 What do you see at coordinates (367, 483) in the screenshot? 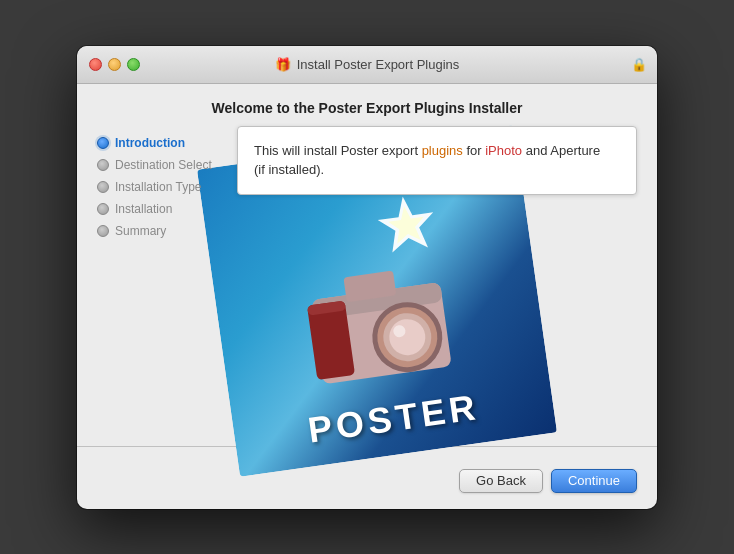
I see `bottom-bar: Go Back Continue` at bounding box center [367, 483].